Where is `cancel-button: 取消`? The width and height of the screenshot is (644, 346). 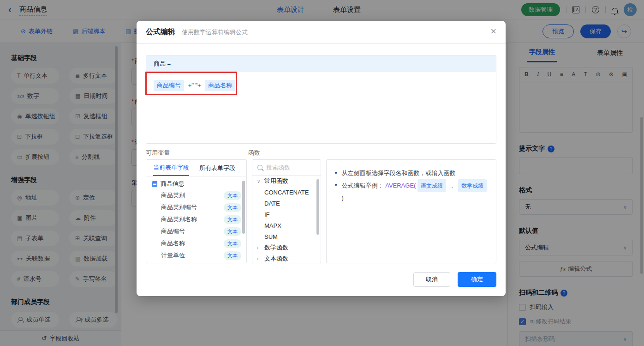
cancel-button: 取消 is located at coordinates (432, 279).